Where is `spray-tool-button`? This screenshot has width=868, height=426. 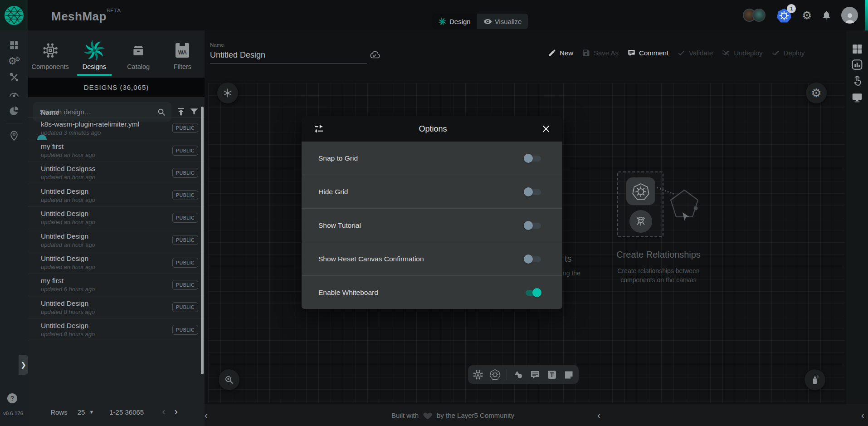
spray-tool-button is located at coordinates (815, 380).